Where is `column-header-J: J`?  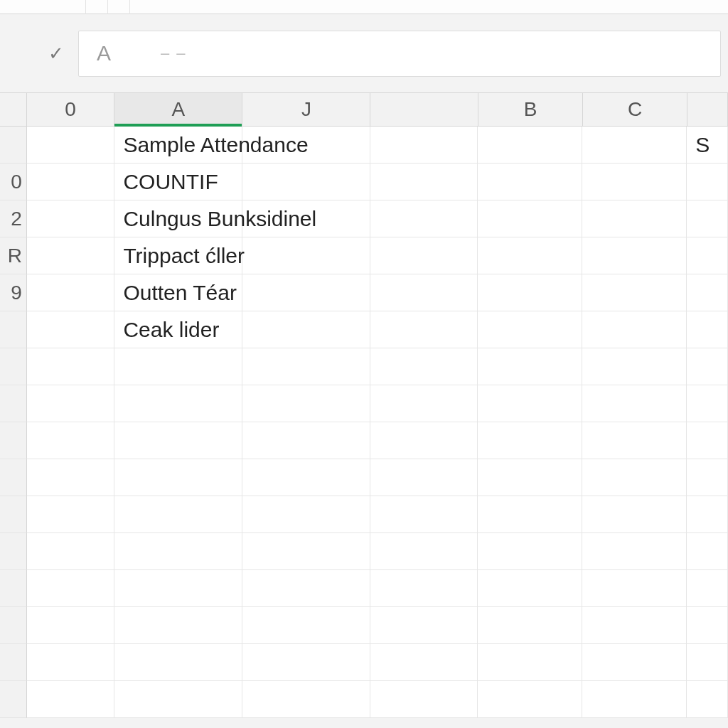
column-header-J: J is located at coordinates (306, 109).